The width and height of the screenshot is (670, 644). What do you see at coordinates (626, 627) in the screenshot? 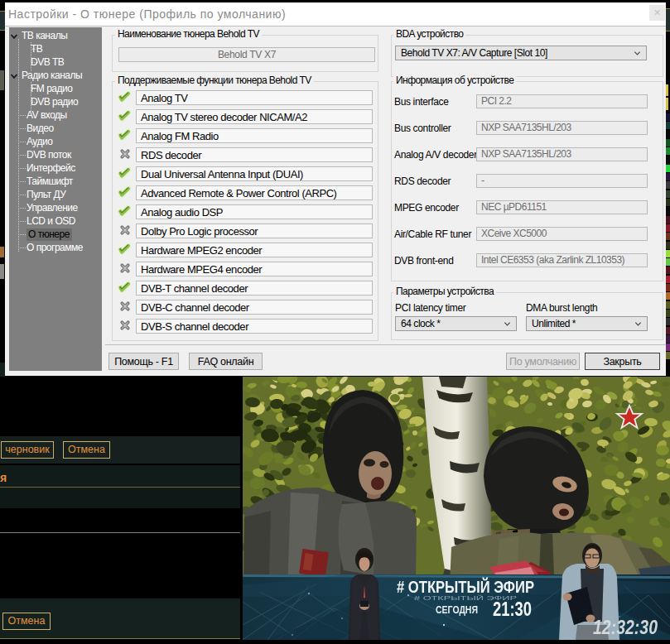
I see `svg-text: 12:32:30` at bounding box center [626, 627].